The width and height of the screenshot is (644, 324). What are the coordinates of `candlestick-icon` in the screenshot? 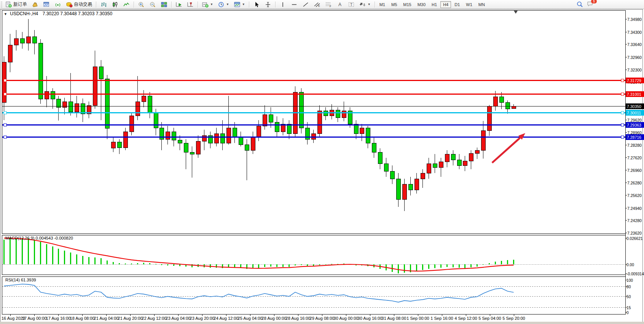 It's located at (115, 5).